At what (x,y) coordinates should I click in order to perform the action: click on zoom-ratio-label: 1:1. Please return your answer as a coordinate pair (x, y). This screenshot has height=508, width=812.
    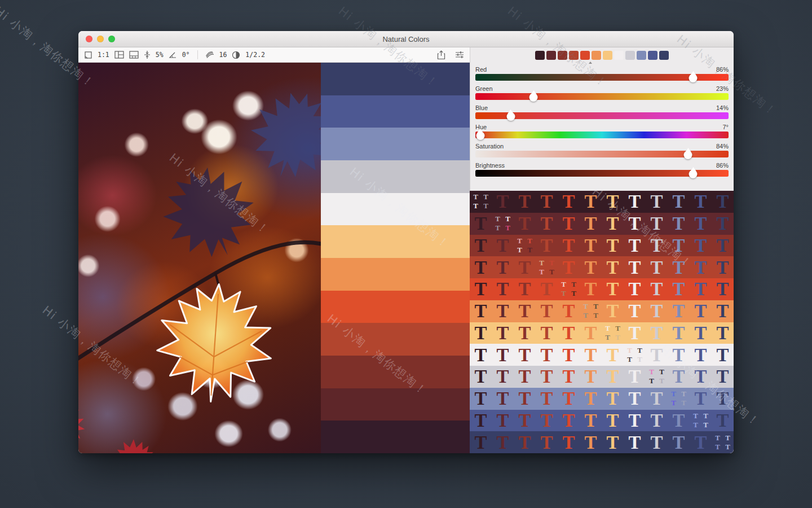
    Looking at the image, I should click on (104, 55).